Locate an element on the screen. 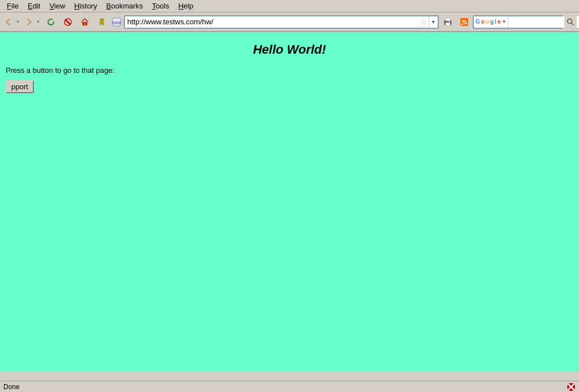 The width and height of the screenshot is (579, 392). page-title: Hello World! is located at coordinates (290, 50).